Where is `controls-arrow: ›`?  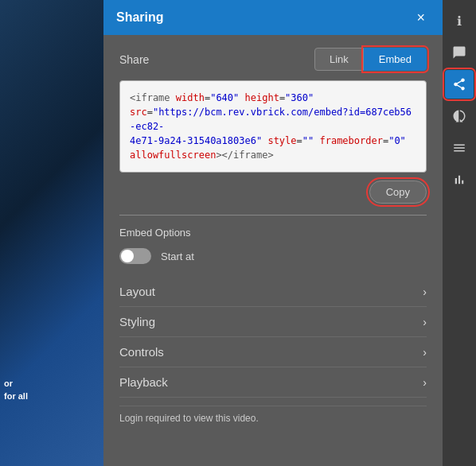
controls-arrow: › is located at coordinates (425, 352).